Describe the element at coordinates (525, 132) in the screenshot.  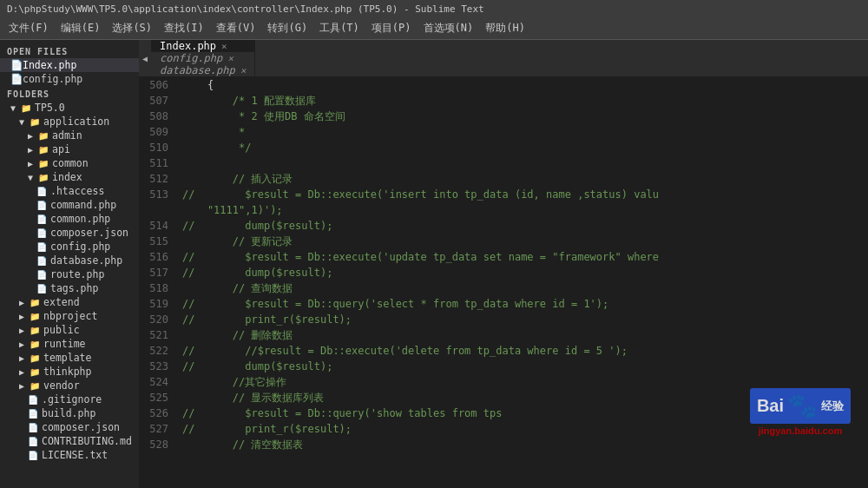
I see `code-line-3: *` at that location.